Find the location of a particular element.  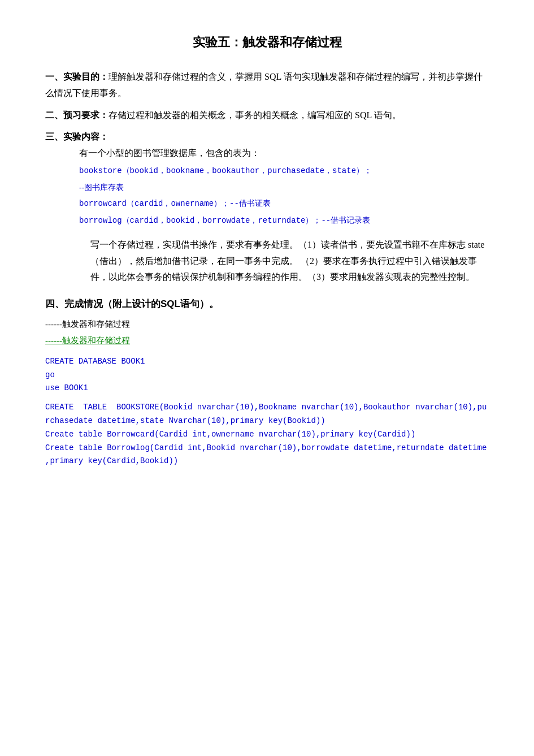

section-3-table1: bookstore（bookid，bookname，bookauthor，pur… is located at coordinates (284, 171).